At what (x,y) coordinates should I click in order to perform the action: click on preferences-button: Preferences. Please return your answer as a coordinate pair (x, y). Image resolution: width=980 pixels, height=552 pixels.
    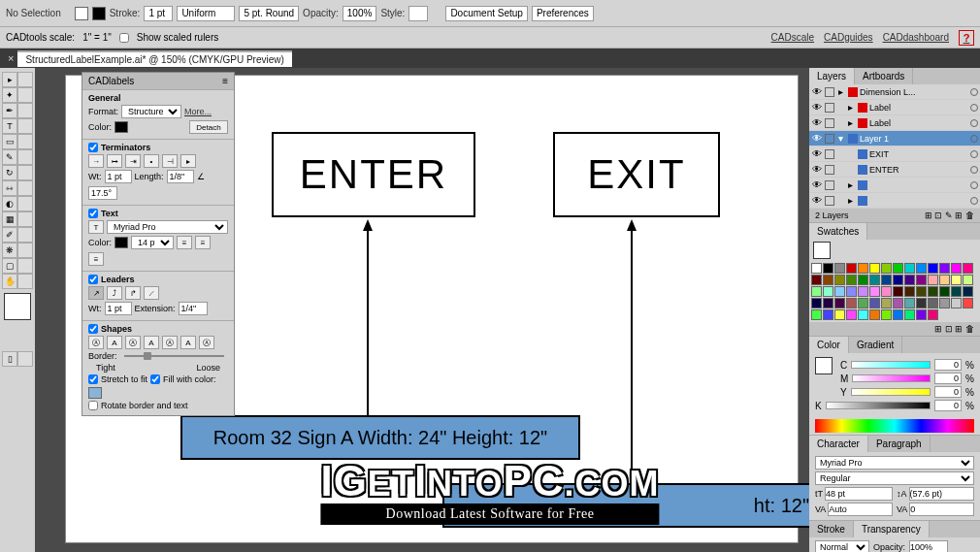
    Looking at the image, I should click on (563, 14).